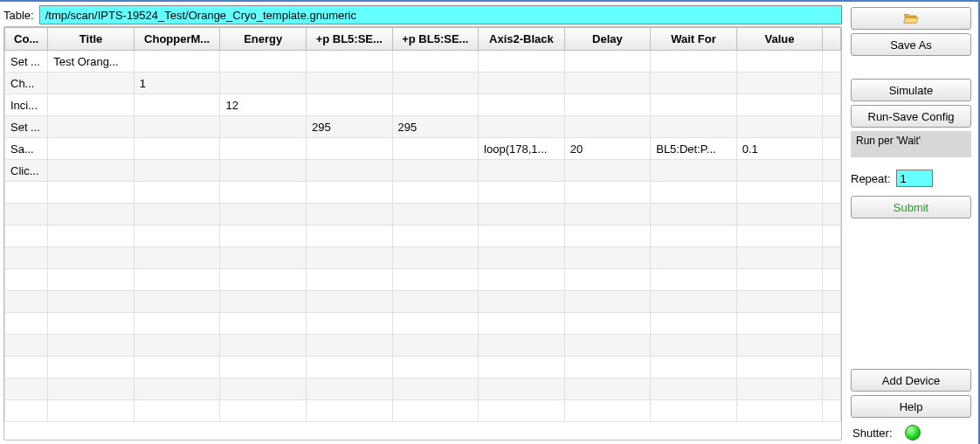 This screenshot has width=980, height=444. I want to click on open-file-button, so click(911, 18).